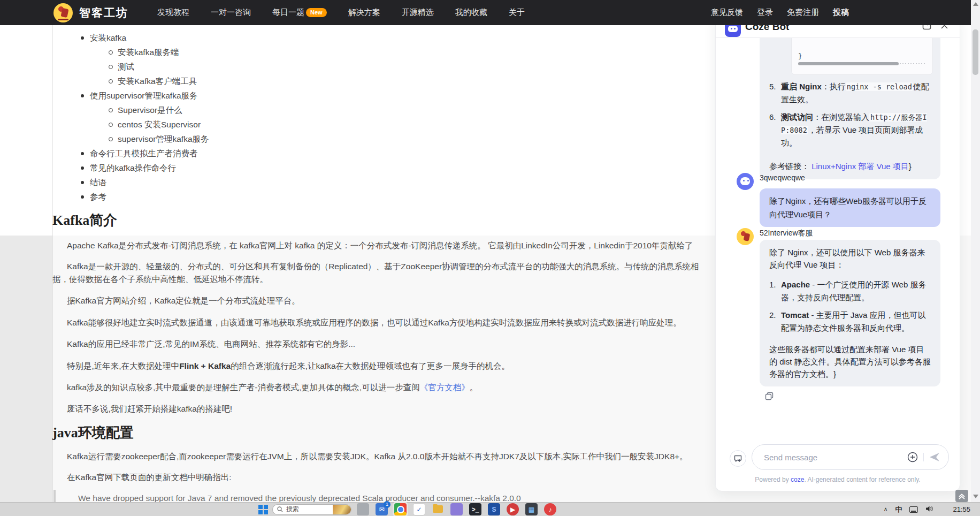 The width and height of the screenshot is (980, 516). I want to click on chat-footer: Powered by coze. AI-generated content fo…, so click(838, 467).